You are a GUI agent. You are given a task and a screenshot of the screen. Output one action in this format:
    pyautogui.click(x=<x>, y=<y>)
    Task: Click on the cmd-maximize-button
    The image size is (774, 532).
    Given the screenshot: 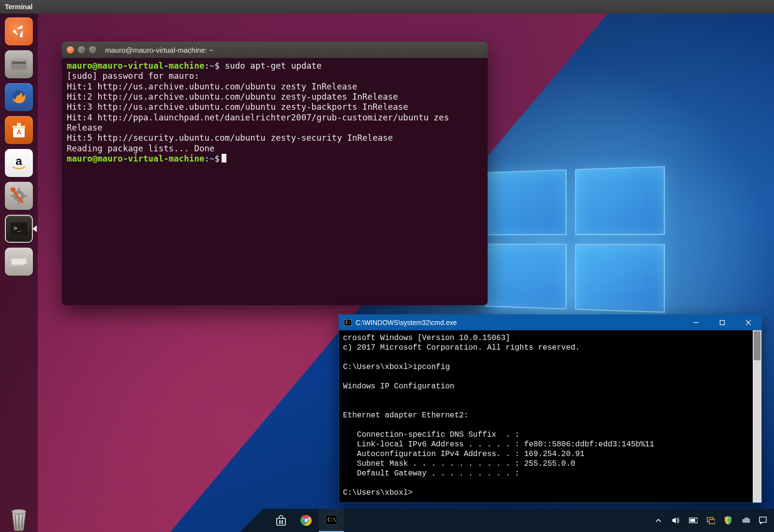 What is the action you would take?
    pyautogui.click(x=722, y=323)
    